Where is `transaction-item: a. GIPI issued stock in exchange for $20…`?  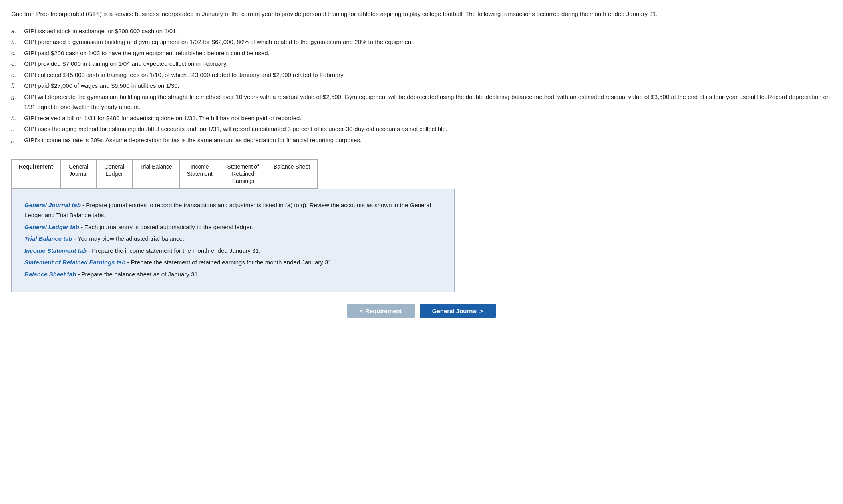
transaction-item: a. GIPI issued stock in exchange for $20… is located at coordinates (422, 31).